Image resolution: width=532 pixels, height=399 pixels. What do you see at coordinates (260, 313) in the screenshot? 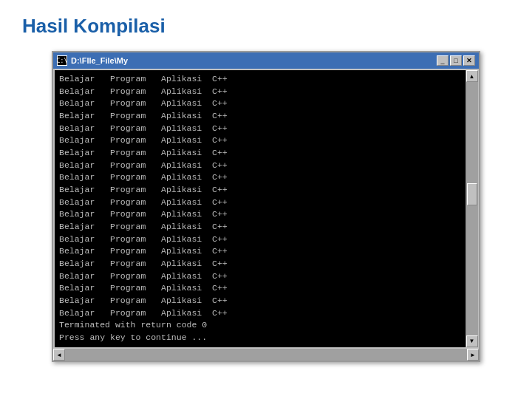
I see `output-line-20: Belajar Program Aplikasi C++` at bounding box center [260, 313].